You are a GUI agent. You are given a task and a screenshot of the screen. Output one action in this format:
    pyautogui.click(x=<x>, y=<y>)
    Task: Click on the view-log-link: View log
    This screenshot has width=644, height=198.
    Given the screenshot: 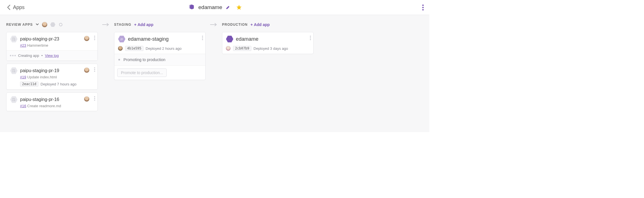 What is the action you would take?
    pyautogui.click(x=52, y=55)
    